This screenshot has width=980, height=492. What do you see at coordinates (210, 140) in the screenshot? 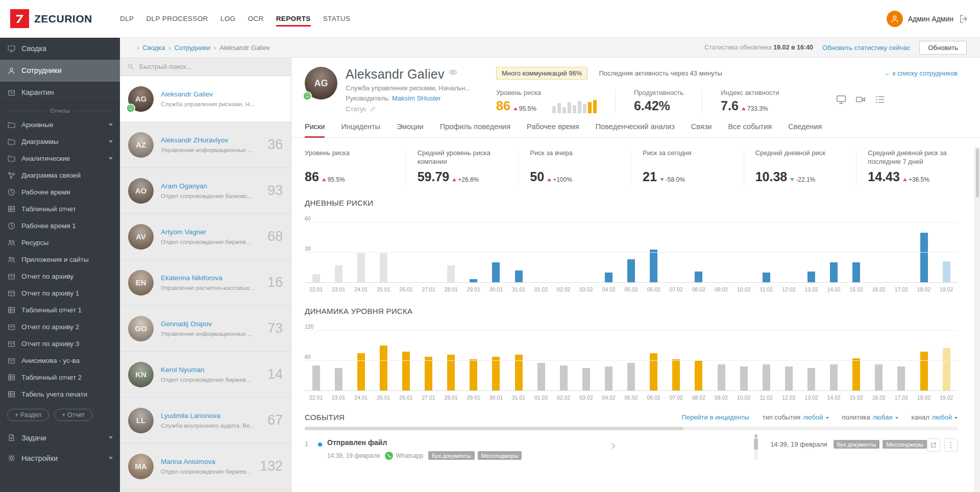
I see `employee-name: Aleksandr ZHuravlyov` at bounding box center [210, 140].